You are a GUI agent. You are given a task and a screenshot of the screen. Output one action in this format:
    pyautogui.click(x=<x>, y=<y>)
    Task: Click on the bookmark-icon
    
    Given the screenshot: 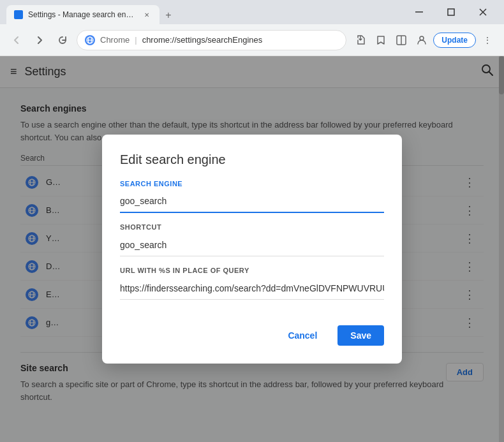 What is the action you would take?
    pyautogui.click(x=381, y=40)
    